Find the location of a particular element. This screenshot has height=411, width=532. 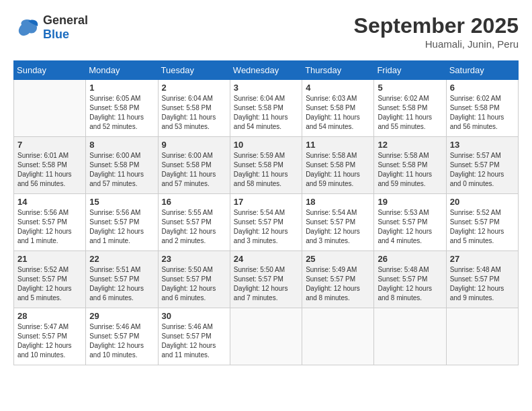

day-info: Sunrise: 5:47 AM Sunset: 5:57 PM Dayligh… is located at coordinates (50, 341).